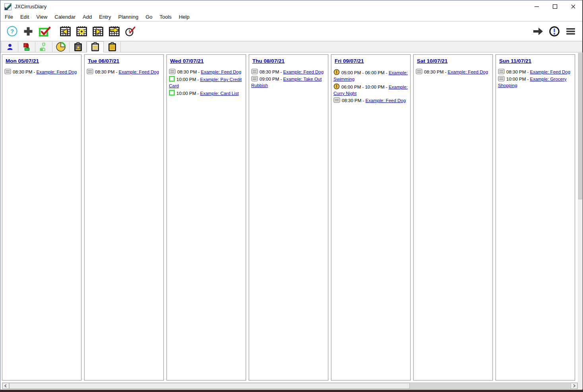 Image resolution: width=583 pixels, height=392 pixels. I want to click on add-entry-button, so click(28, 31).